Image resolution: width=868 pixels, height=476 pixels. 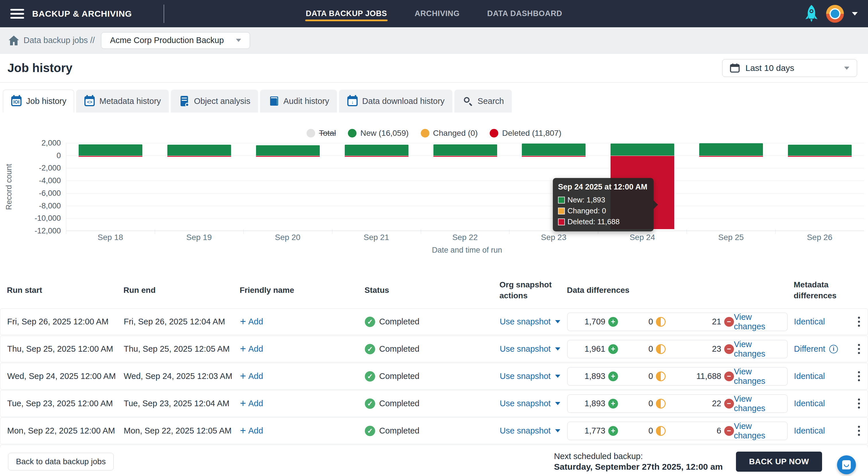 I want to click on deleted-icon: −, so click(x=729, y=322).